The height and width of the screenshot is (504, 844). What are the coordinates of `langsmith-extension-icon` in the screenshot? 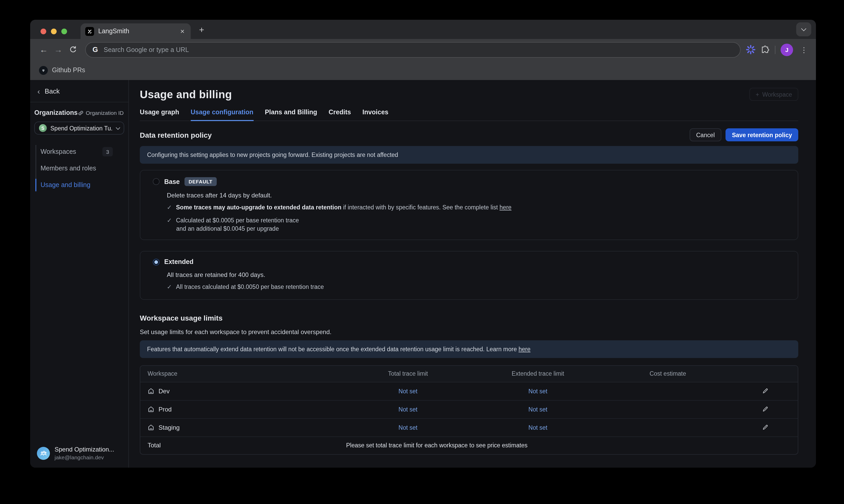 It's located at (751, 50).